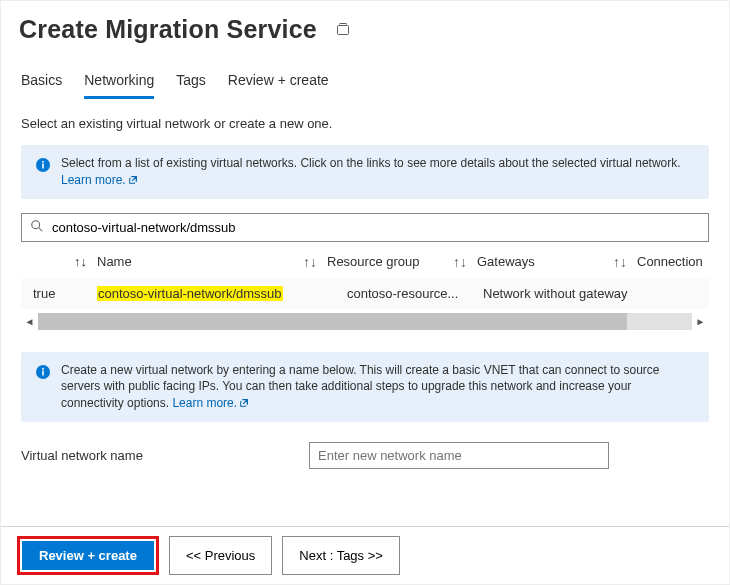 This screenshot has width=730, height=585. What do you see at coordinates (88, 556) in the screenshot?
I see `highlight-annotation: Review + create` at bounding box center [88, 556].